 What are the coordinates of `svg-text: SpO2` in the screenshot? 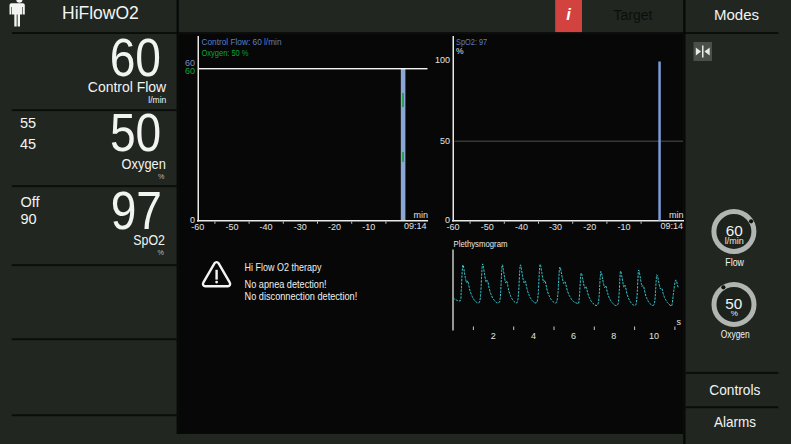 It's located at (149, 240).